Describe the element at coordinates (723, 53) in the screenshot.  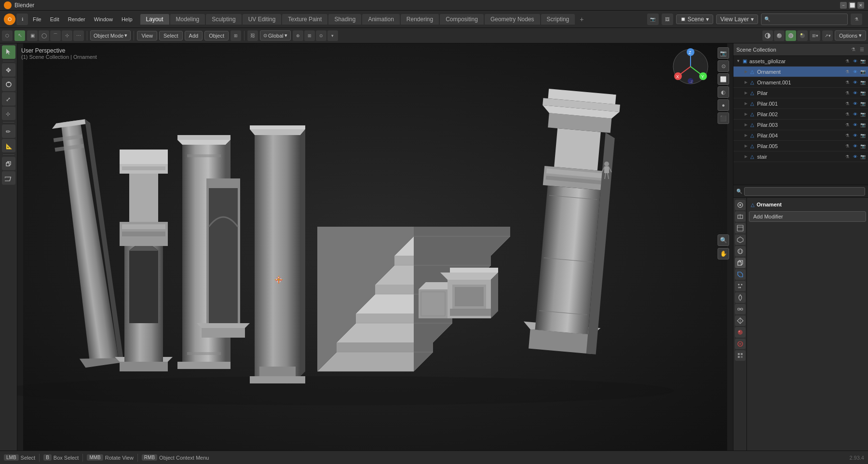
I see `viewport-camera-btn: 📷` at that location.